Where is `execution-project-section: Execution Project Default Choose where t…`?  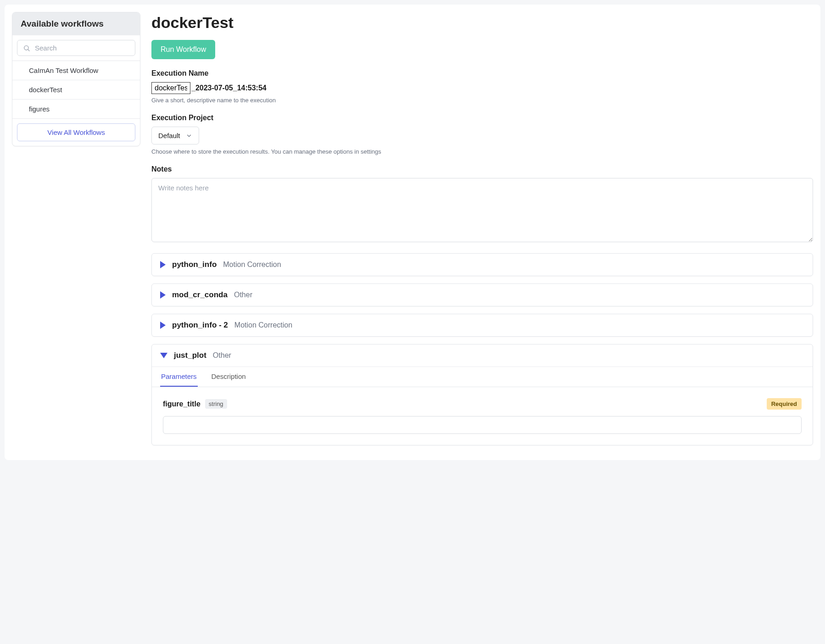 execution-project-section: Execution Project Default Choose where t… is located at coordinates (482, 134).